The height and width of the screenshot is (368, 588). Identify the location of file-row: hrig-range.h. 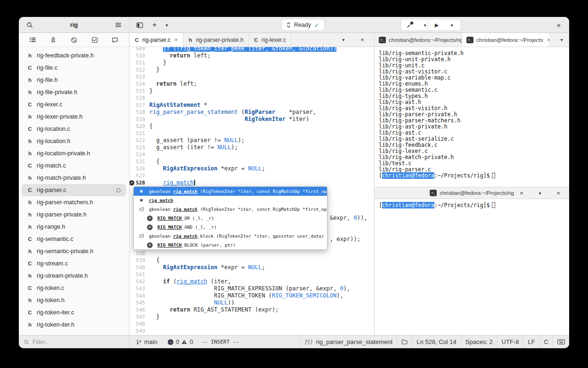
(74, 227).